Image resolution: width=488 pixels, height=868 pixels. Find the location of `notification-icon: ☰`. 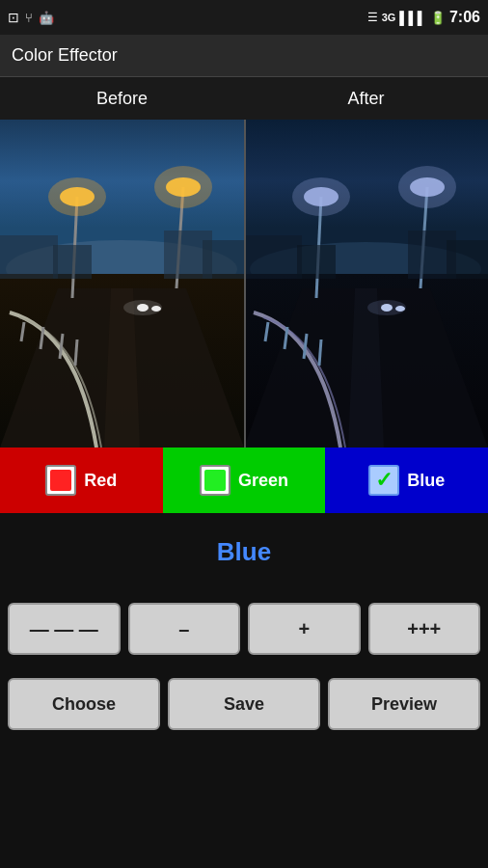

notification-icon: ☰ is located at coordinates (372, 17).